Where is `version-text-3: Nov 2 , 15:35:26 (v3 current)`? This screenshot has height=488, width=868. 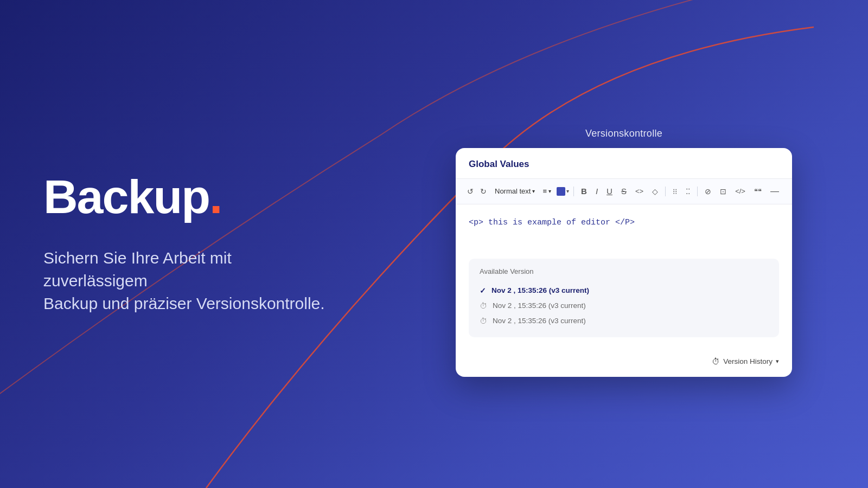 version-text-3: Nov 2 , 15:35:26 (v3 current) is located at coordinates (539, 321).